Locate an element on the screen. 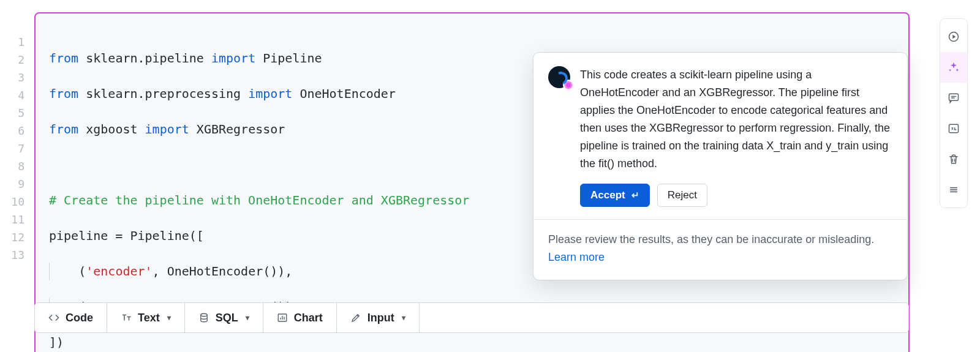 The width and height of the screenshot is (980, 352). delete-button is located at coordinates (954, 159).